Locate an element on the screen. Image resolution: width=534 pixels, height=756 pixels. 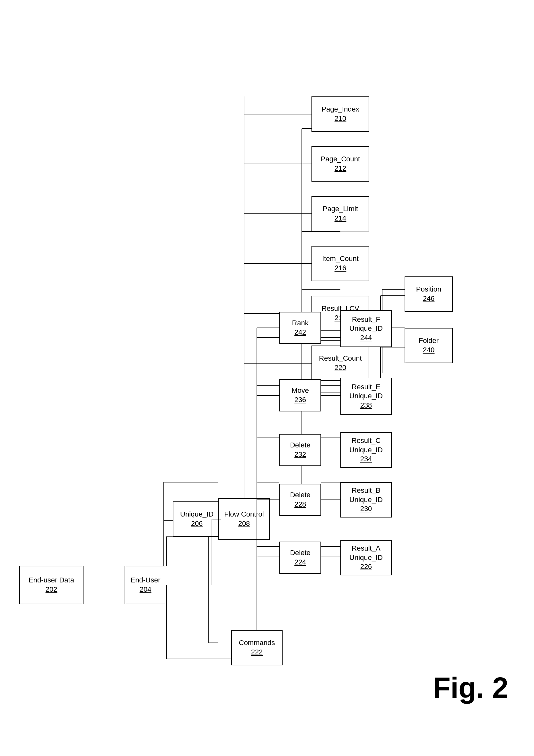
folder-240-num: 240 is located at coordinates (429, 350).